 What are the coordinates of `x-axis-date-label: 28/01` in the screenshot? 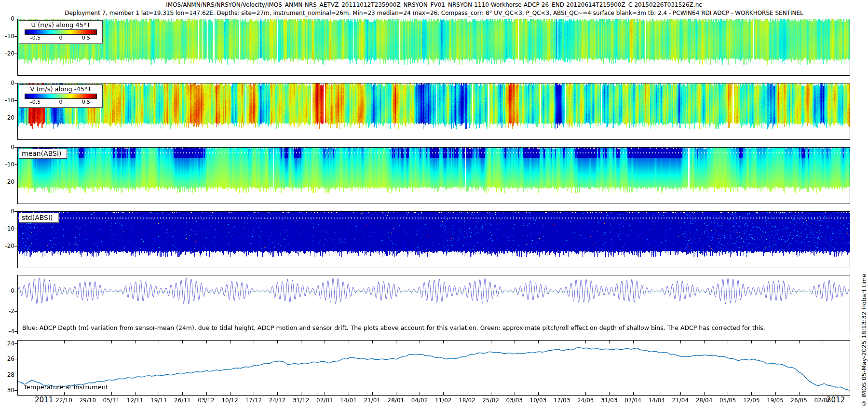 It's located at (396, 400).